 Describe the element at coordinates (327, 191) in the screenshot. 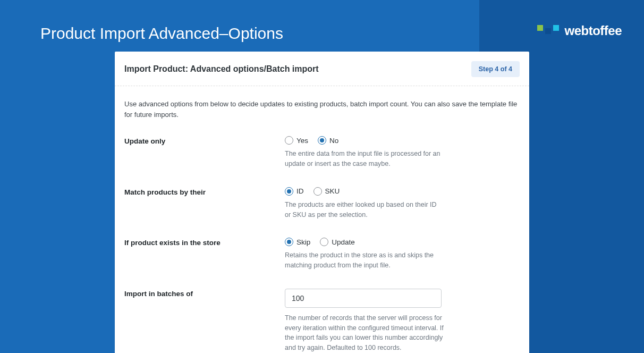

I see `radio-match-sku: SKU` at that location.